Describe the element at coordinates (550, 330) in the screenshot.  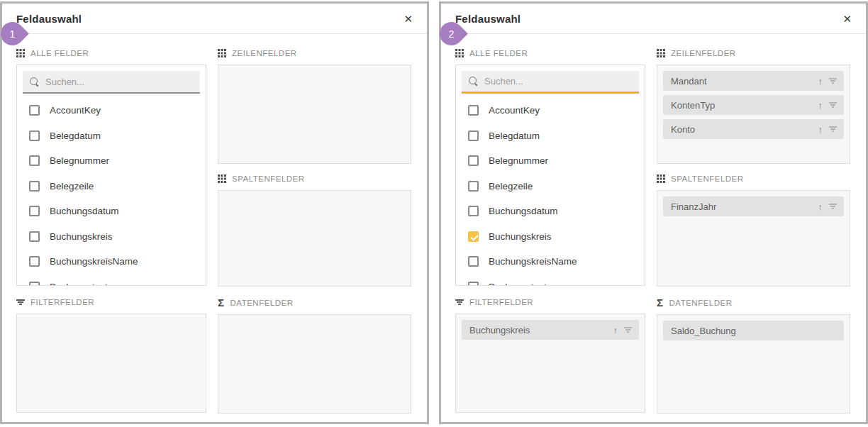
I see `field-chip: Buchungskreis↑` at that location.